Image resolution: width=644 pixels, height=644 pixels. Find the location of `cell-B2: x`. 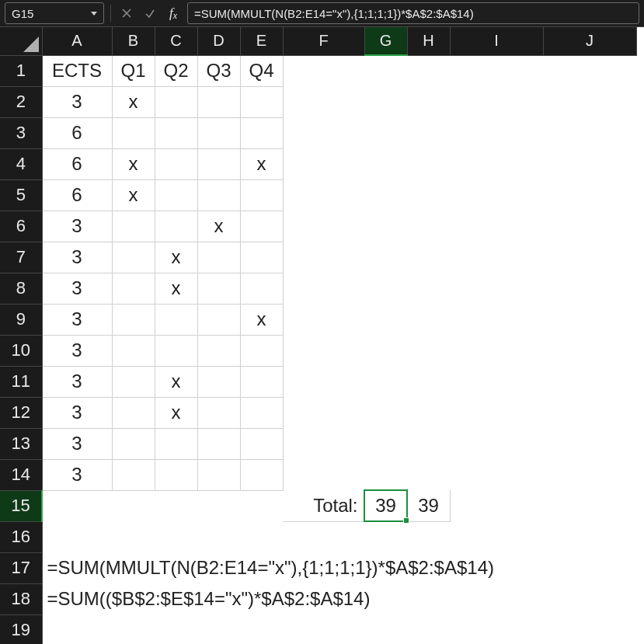

cell-B2: x is located at coordinates (134, 102).